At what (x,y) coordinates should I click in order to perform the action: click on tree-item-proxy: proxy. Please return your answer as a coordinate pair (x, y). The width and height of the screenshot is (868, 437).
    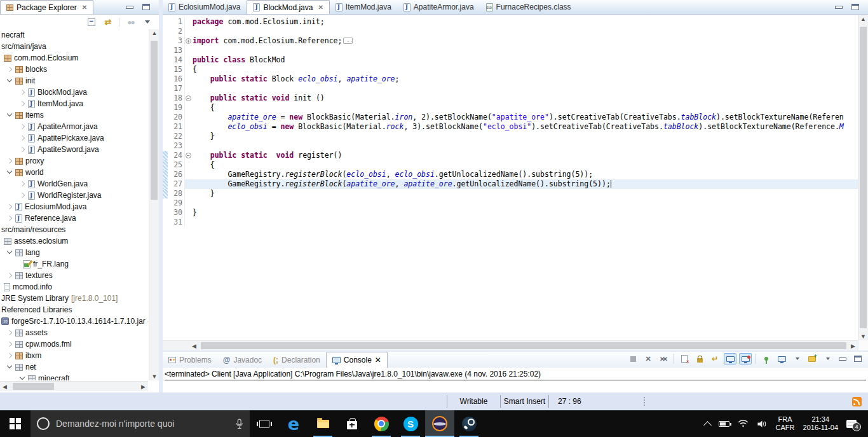
    Looking at the image, I should click on (74, 161).